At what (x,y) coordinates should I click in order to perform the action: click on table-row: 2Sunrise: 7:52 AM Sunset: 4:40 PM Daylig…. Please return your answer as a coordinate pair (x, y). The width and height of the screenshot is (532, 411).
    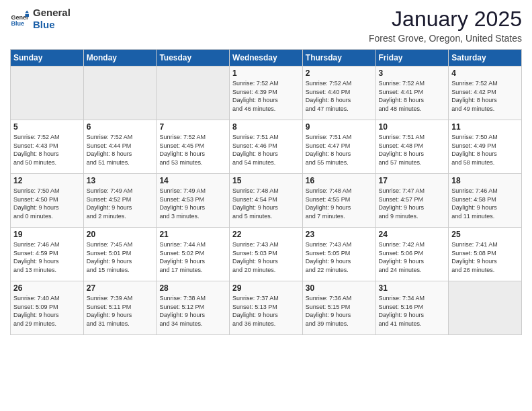
    Looking at the image, I should click on (339, 93).